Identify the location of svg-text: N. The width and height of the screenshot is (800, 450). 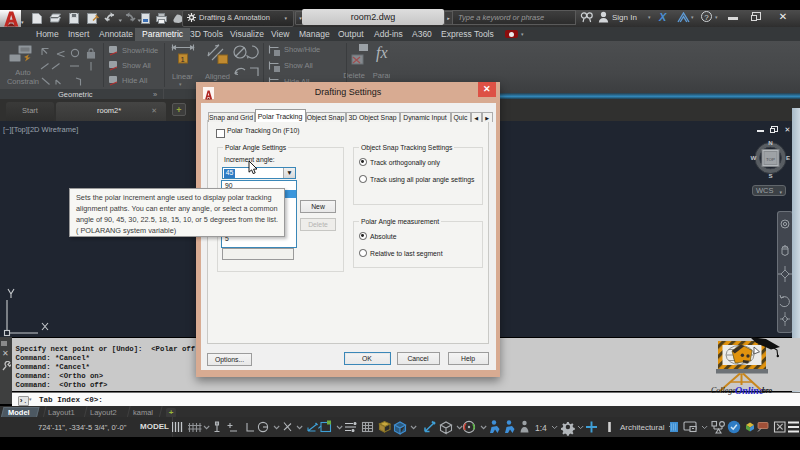
(770, 142).